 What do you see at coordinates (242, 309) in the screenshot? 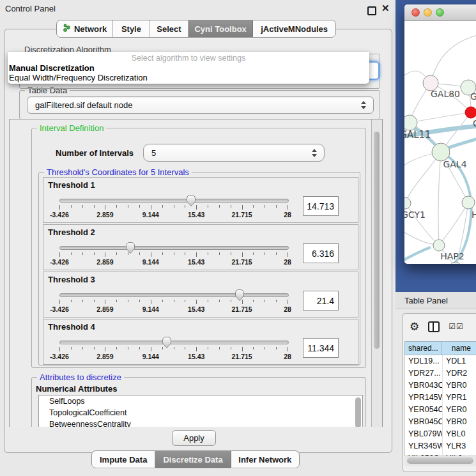
I see `slider-tick-label: 21.715` at bounding box center [242, 309].